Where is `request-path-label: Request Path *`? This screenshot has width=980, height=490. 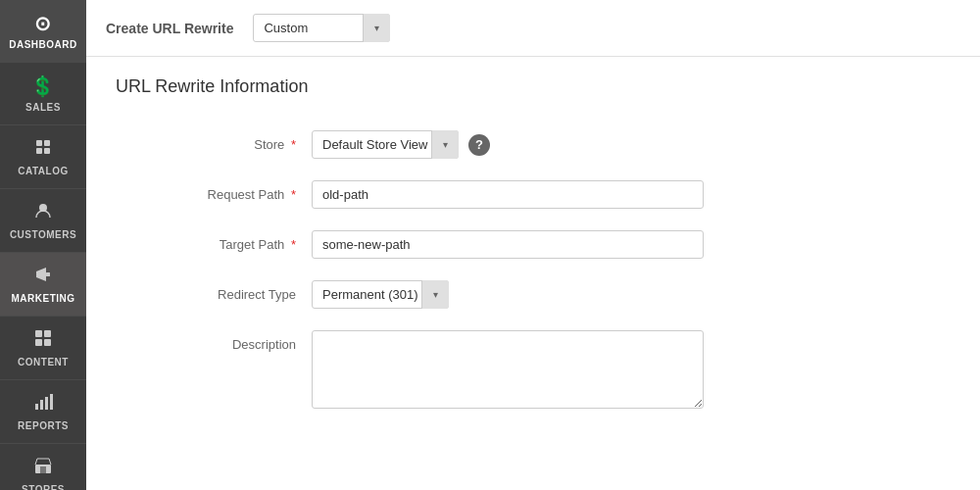 request-path-label: Request Path * is located at coordinates (214, 191).